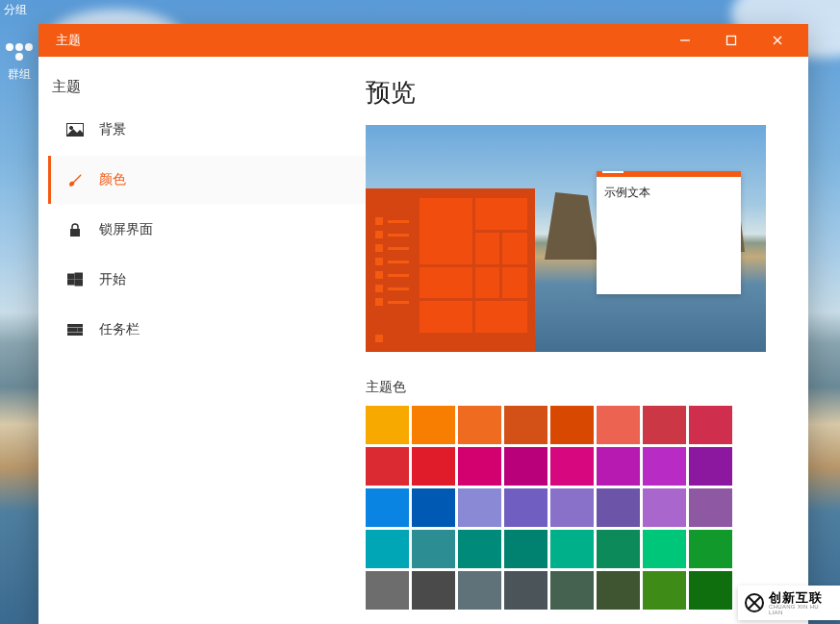 The width and height of the screenshot is (840, 624). I want to click on window-minimize-button, so click(685, 40).